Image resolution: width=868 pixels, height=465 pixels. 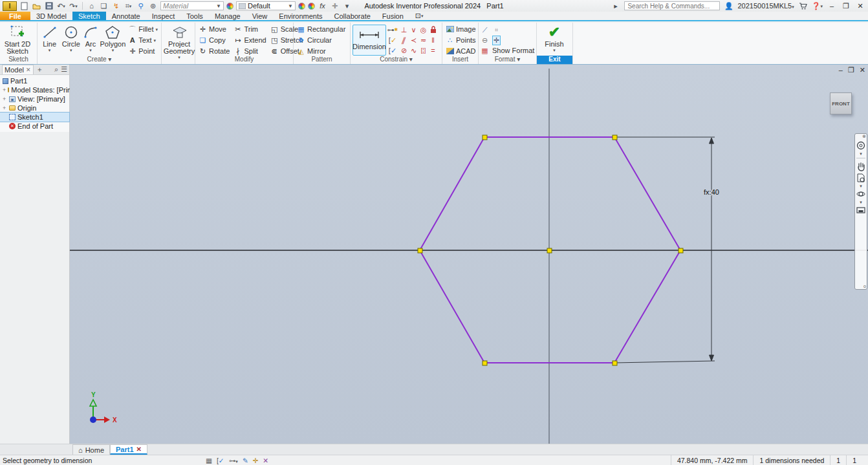 I want to click on tab-fusion: Fusion, so click(x=393, y=16).